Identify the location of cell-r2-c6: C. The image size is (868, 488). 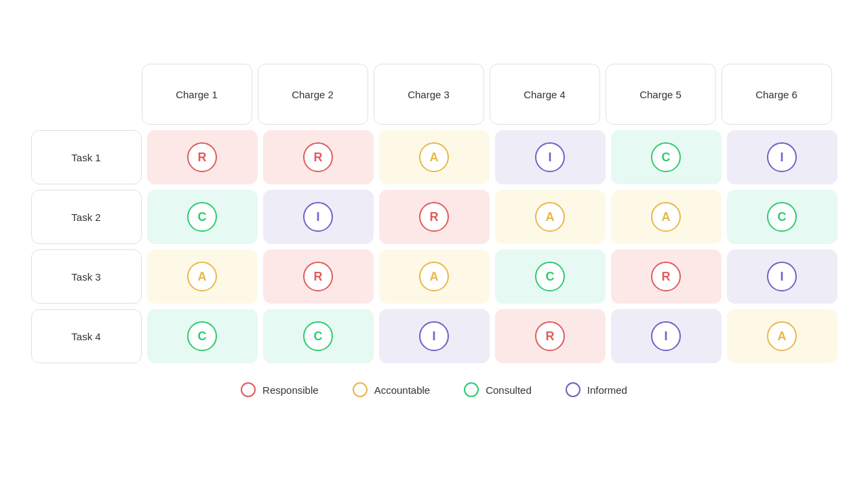
(783, 217).